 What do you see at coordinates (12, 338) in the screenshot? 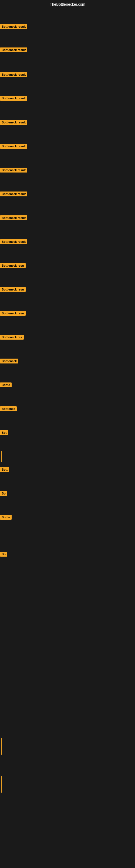
I see `result-row: Bottleneck res` at bounding box center [12, 338].